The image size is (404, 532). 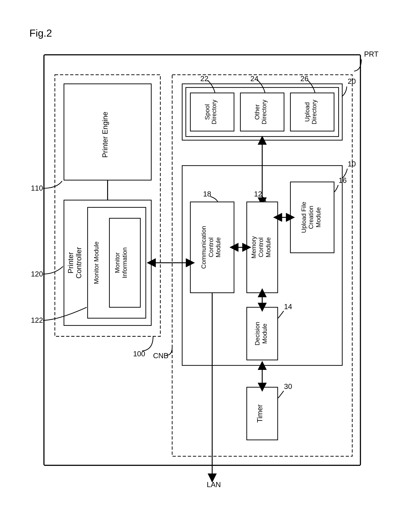 I want to click on n16-label: 16, so click(x=343, y=180).